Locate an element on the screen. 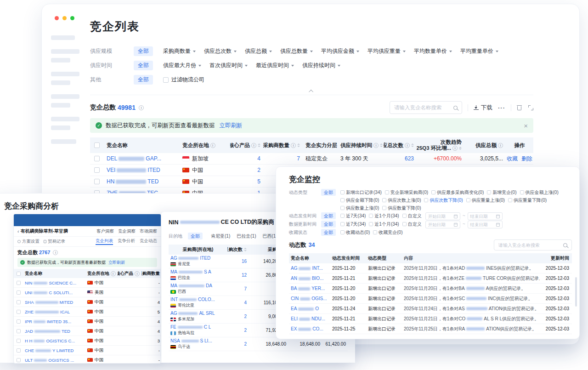  table-row: CHEY LIMITED 中国 - is located at coordinates (87, 350).